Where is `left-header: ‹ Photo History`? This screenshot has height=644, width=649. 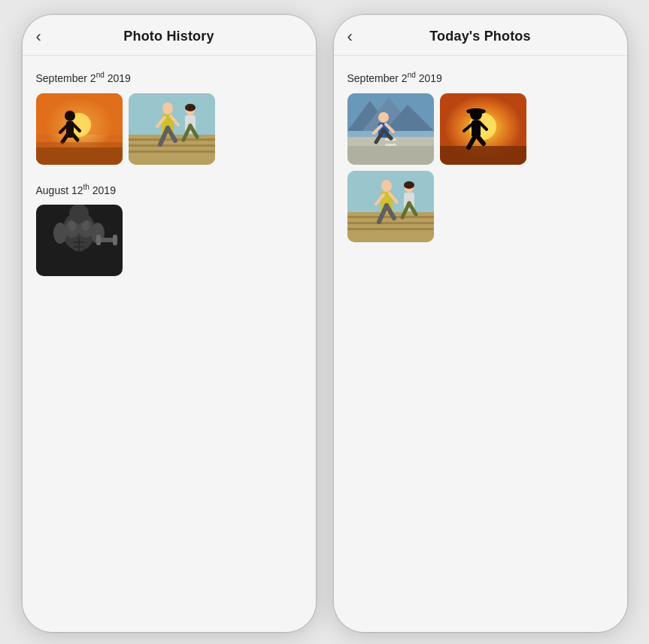 left-header: ‹ Photo History is located at coordinates (169, 35).